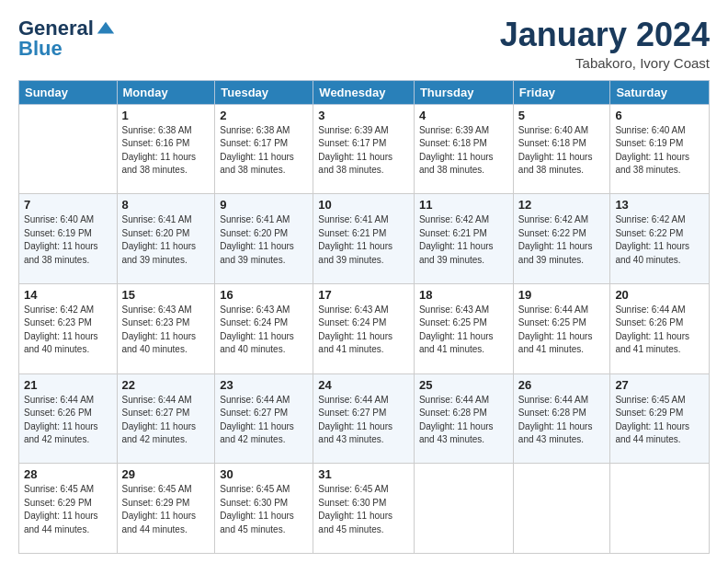 This screenshot has height=563, width=728. What do you see at coordinates (265, 328) in the screenshot?
I see `table-row: 16Sunrise: 6:43 AMSunset: 6:24 PMDayligh…` at bounding box center [265, 328].